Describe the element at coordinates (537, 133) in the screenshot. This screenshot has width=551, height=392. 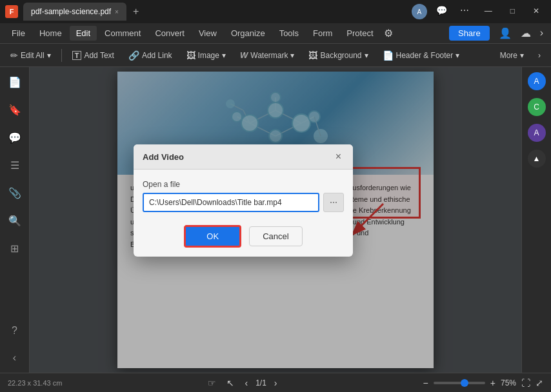
I see `right-sidebar-badge-3: A` at that location.